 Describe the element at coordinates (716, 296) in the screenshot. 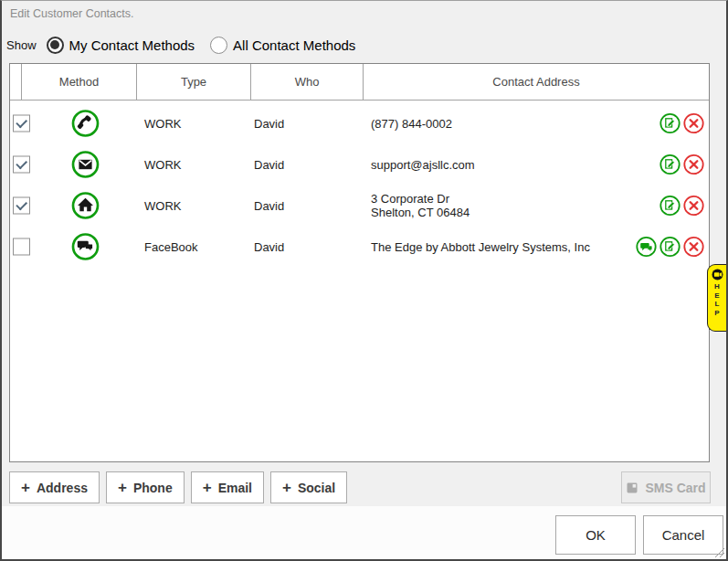

I see `help-letter: E` at that location.